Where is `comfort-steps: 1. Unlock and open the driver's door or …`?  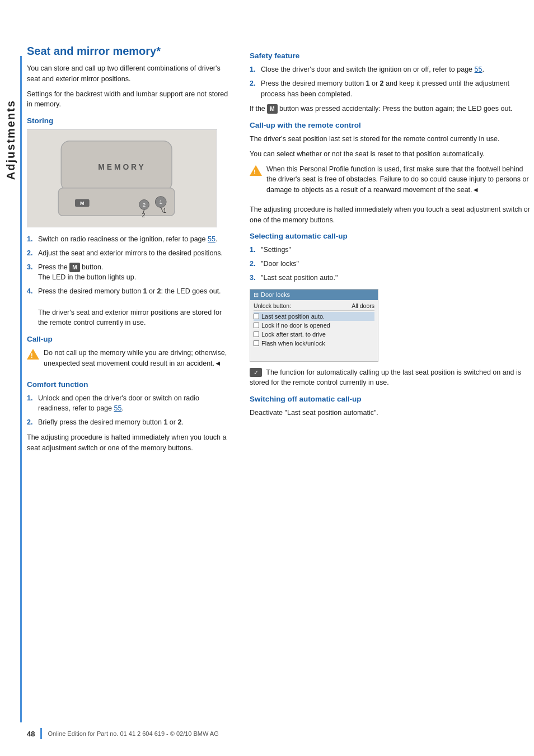
comfort-steps: 1. Unlock and open the driver's door or … is located at coordinates (129, 410).